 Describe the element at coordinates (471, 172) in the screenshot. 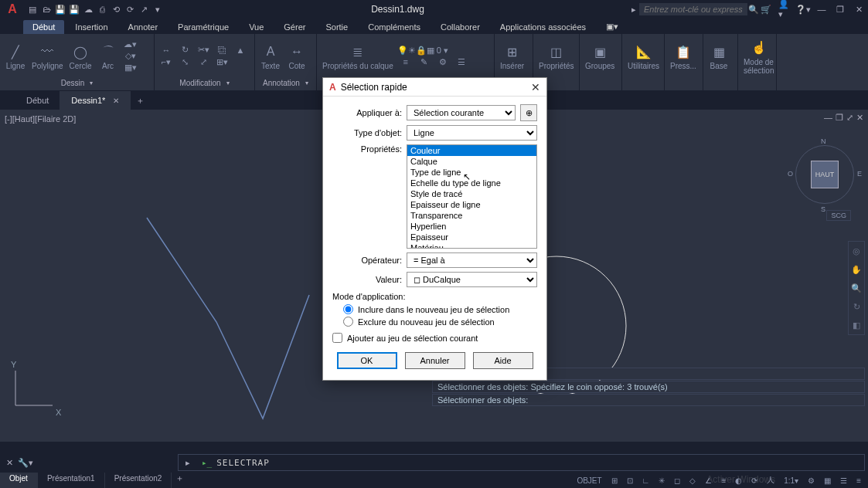

I see `list-item: Type de ligne` at that location.